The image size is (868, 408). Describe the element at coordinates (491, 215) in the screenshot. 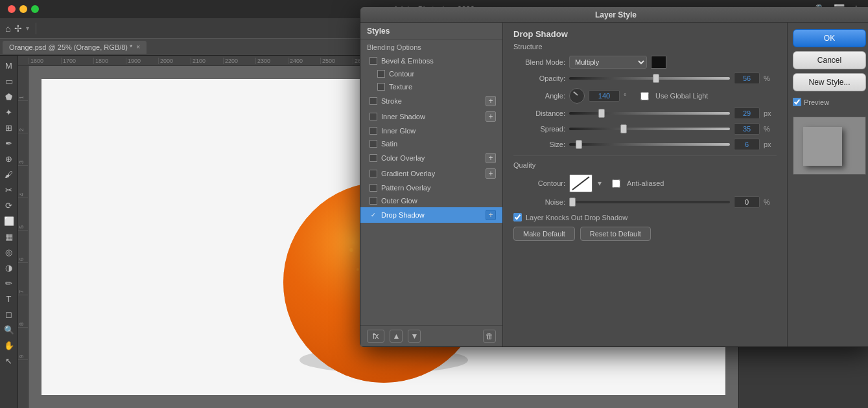

I see `drop-shadow-add-button: +` at that location.